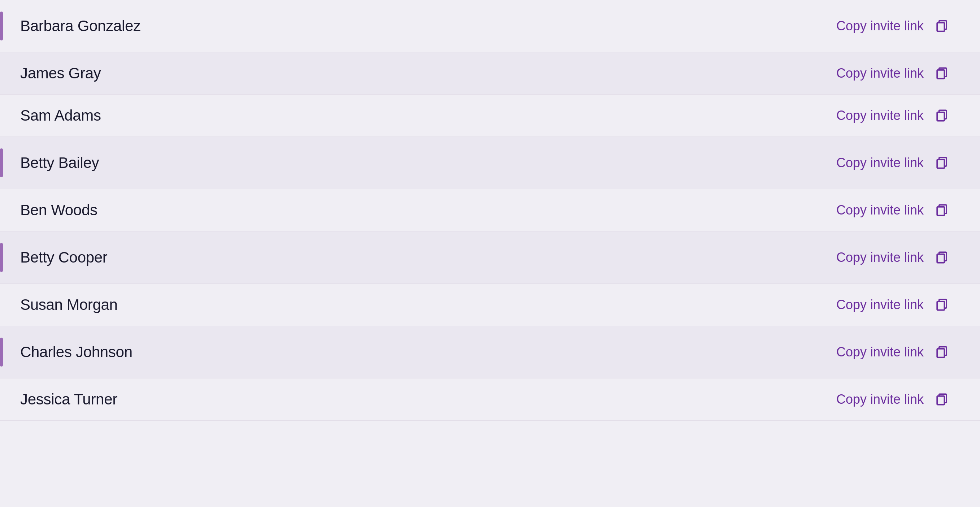 The height and width of the screenshot is (507, 980). Describe the element at coordinates (490, 163) in the screenshot. I see `list-item: Betty BaileyCopy invite link` at that location.